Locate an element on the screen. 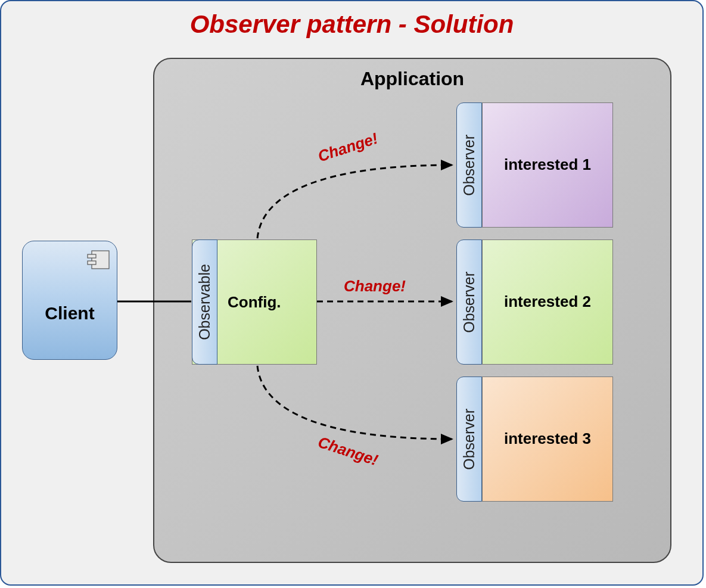 The height and width of the screenshot is (588, 706). observer-tab-3: Observer is located at coordinates (469, 439).